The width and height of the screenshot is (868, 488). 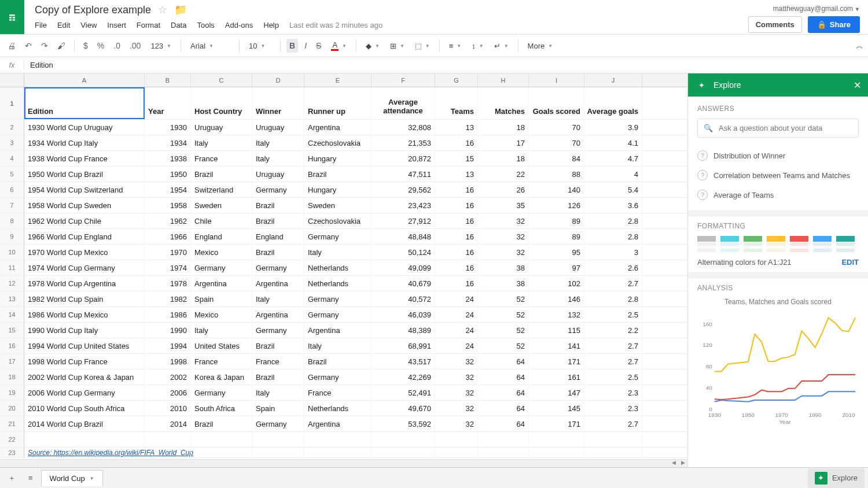 What do you see at coordinates (12, 205) in the screenshot?
I see `row-header: 7` at bounding box center [12, 205].